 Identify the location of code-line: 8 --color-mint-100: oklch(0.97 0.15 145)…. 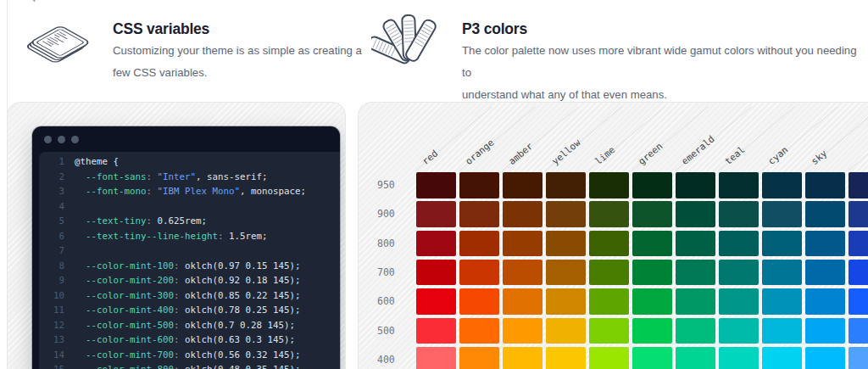
(190, 266).